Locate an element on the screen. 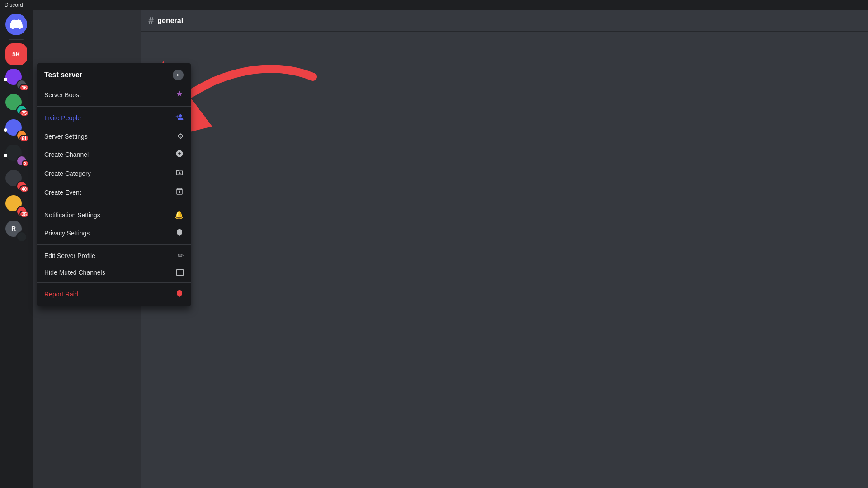 The width and height of the screenshot is (868, 488). channel-name: general is located at coordinates (170, 21).